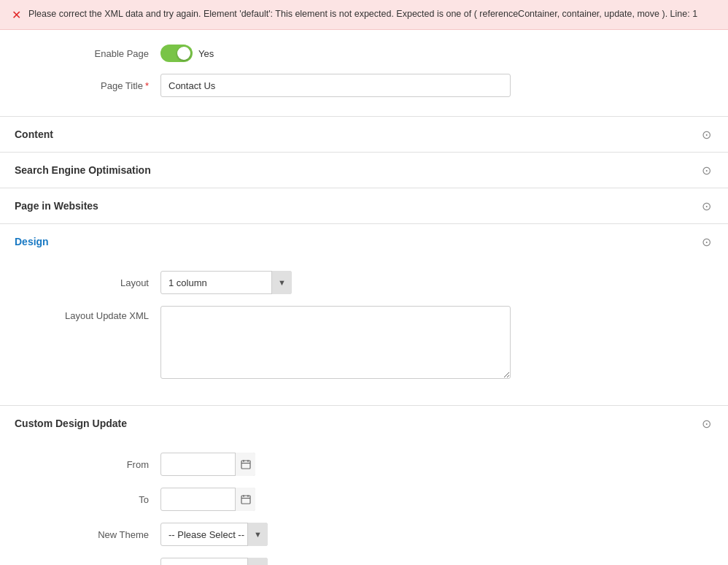 This screenshot has width=728, height=565. I want to click on websites-section-header: Page in Websites ⊙, so click(364, 206).